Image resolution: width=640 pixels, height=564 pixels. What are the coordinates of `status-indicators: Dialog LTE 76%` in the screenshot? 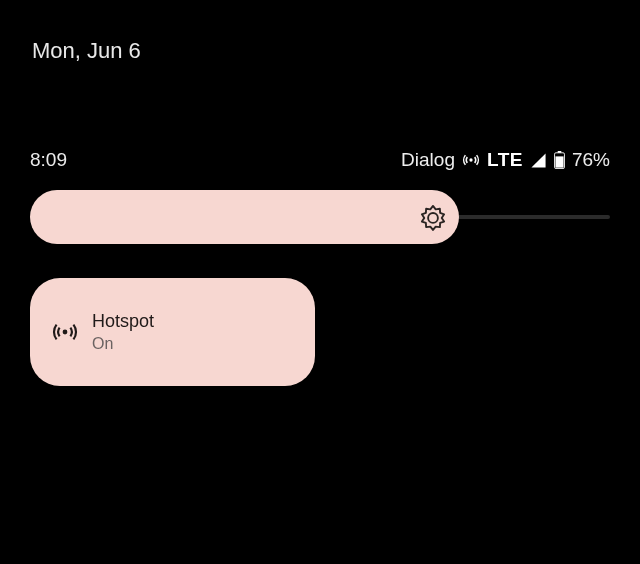 It's located at (506, 160).